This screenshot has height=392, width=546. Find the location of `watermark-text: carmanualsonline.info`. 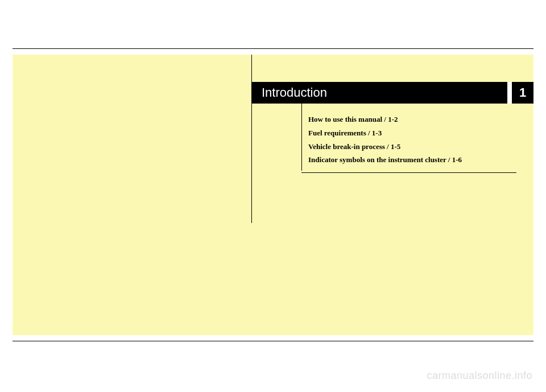

watermark-text: carmanualsonline.info is located at coordinates (479, 376).